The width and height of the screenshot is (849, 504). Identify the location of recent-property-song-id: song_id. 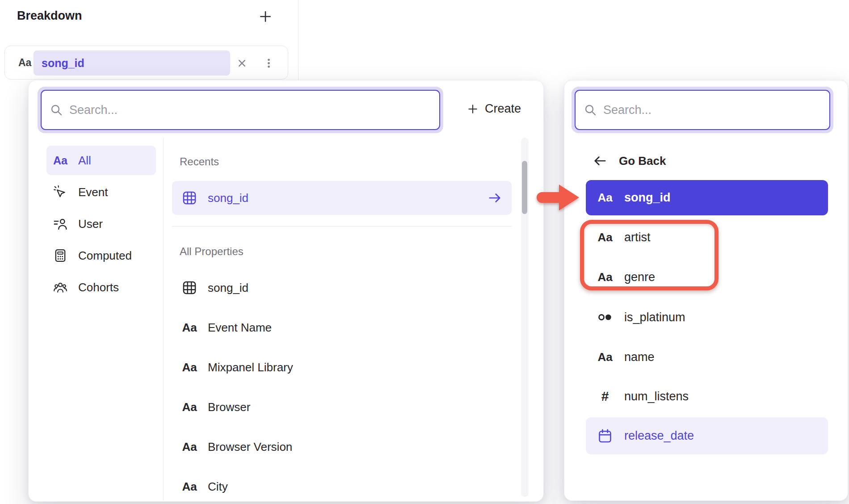
(342, 198).